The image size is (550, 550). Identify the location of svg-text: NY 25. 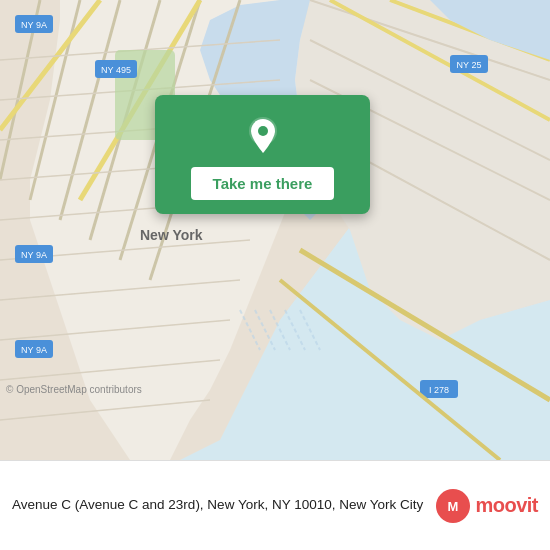
(470, 65).